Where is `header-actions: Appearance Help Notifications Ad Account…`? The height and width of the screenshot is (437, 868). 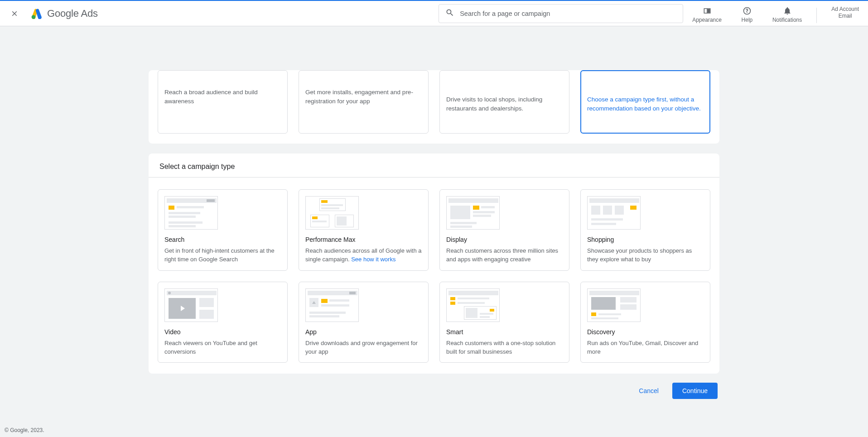 header-actions: Appearance Help Notifications Ad Account… is located at coordinates (776, 14).